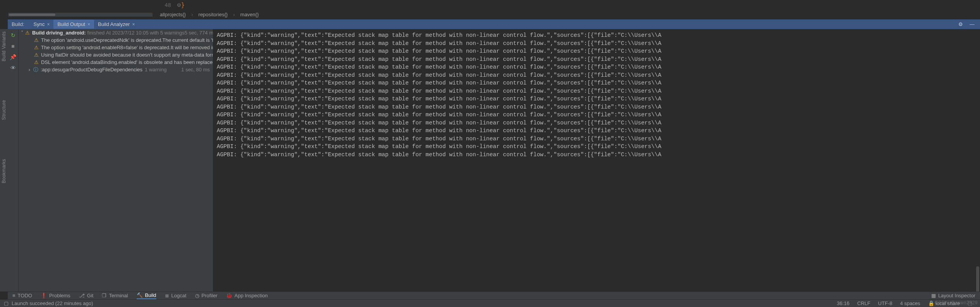  Describe the element at coordinates (165, 5) in the screenshot. I see `line-number: 48` at that location.